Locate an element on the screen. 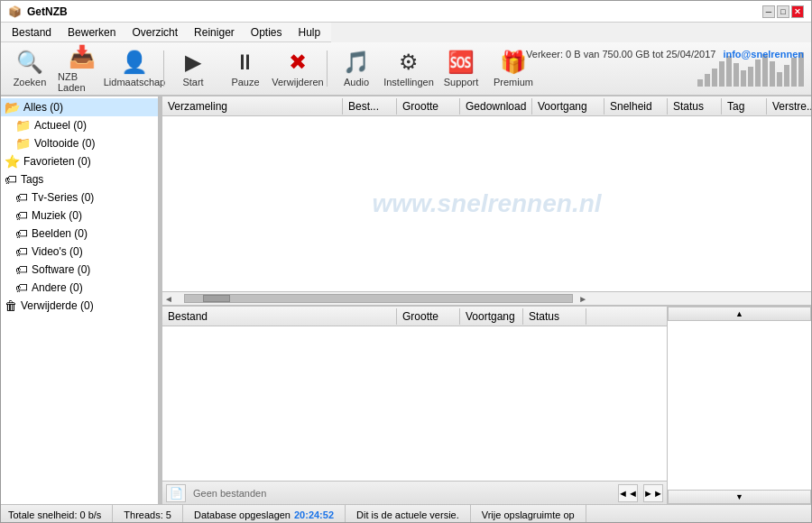 This screenshot has width=812, height=523. traffic-email: info@snelrennen is located at coordinates (763, 54).